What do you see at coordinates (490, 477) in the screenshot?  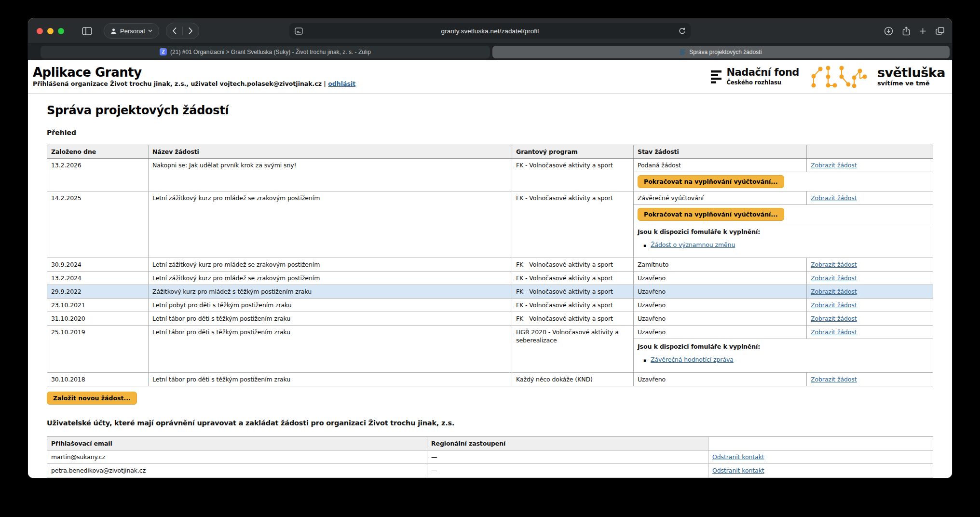 I see `table-row: vojtech.polasek@zivotjinak.cz—` at bounding box center [490, 477].